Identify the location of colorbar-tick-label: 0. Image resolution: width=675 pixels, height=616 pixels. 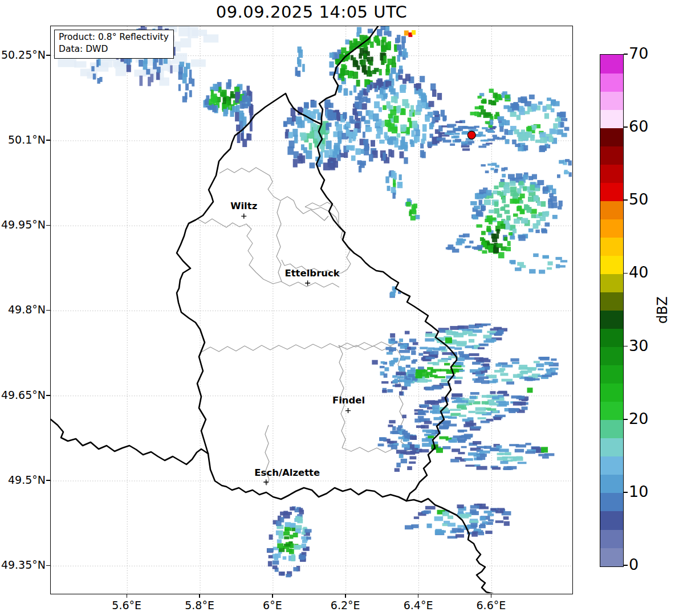
(634, 564).